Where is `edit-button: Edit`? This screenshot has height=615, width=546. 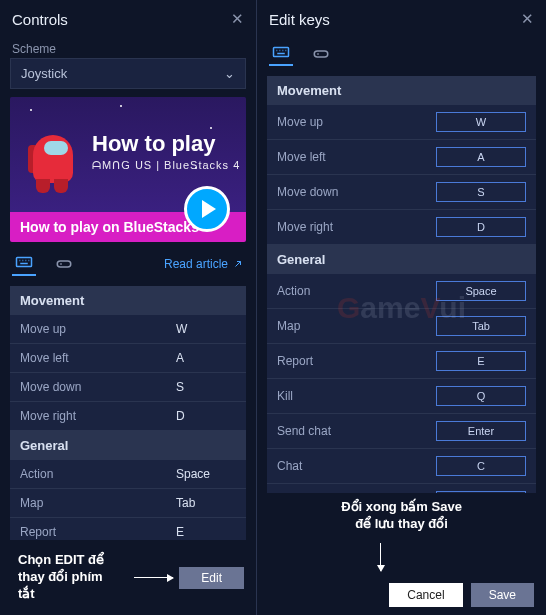
edit-button: Edit is located at coordinates (212, 578).